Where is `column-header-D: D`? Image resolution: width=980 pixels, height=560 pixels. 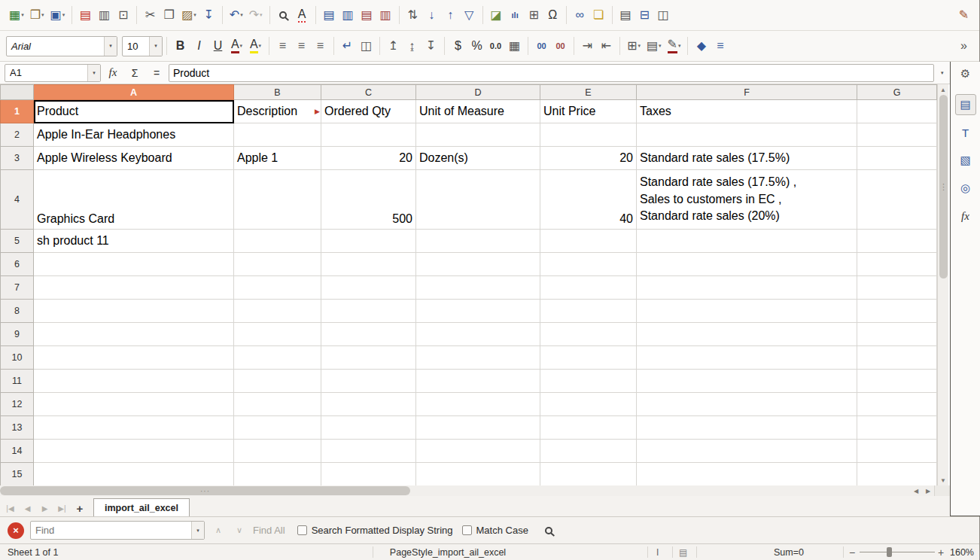 column-header-D: D is located at coordinates (479, 93).